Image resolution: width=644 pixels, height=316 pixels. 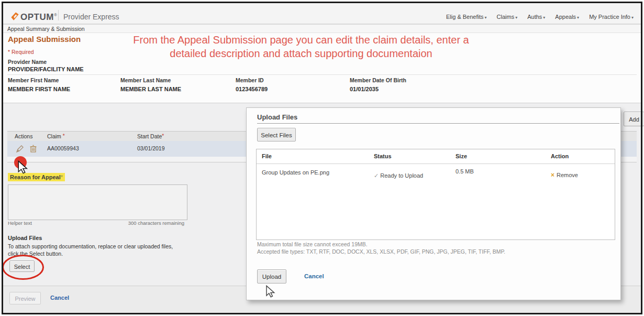 What do you see at coordinates (55, 15) in the screenshot?
I see `registered-mark-icon: ®` at bounding box center [55, 15].